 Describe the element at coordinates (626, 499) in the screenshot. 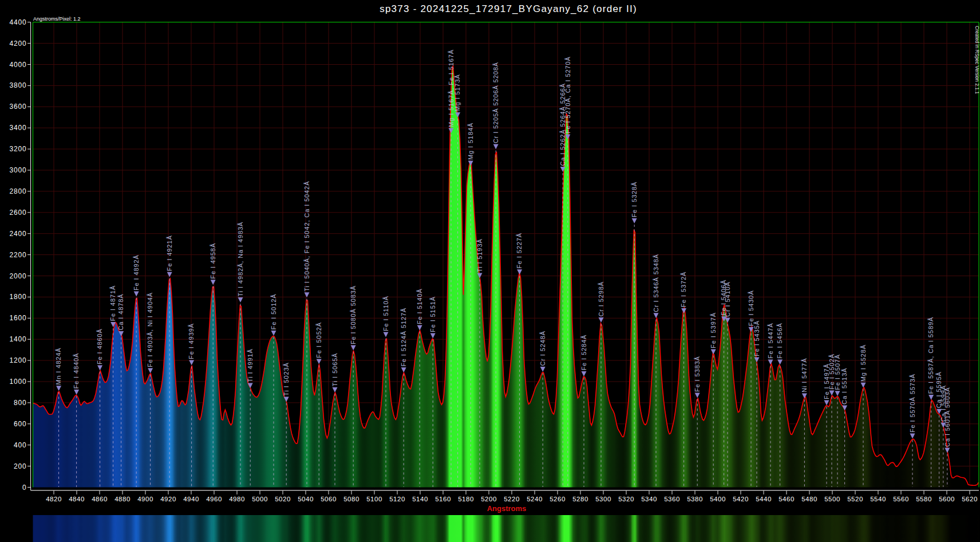

I see `svg-text: 5320` at that location.